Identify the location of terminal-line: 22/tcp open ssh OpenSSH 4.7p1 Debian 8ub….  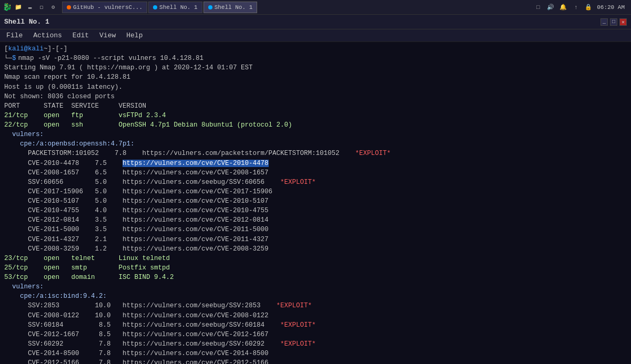
(316, 125).